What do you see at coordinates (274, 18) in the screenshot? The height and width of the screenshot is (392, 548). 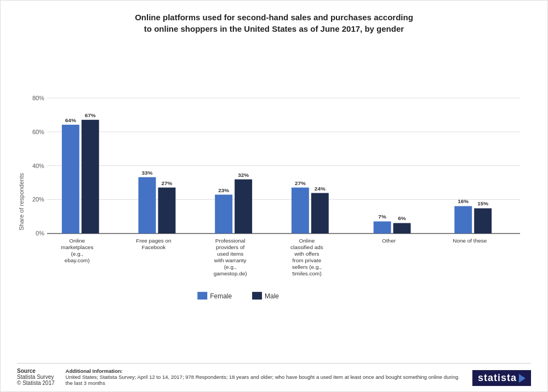 I see `title-line1: Online platforms used for second-hand sa…` at bounding box center [274, 18].